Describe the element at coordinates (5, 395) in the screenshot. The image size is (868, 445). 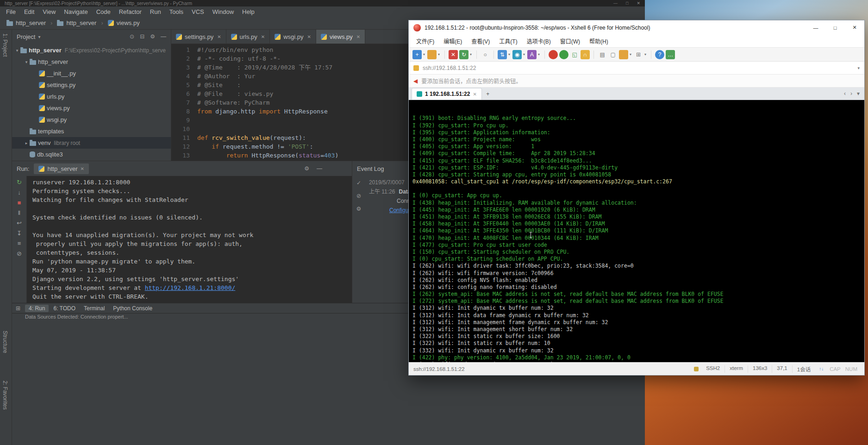
I see `sidebar-item-favorites: 2: Favorites` at that location.